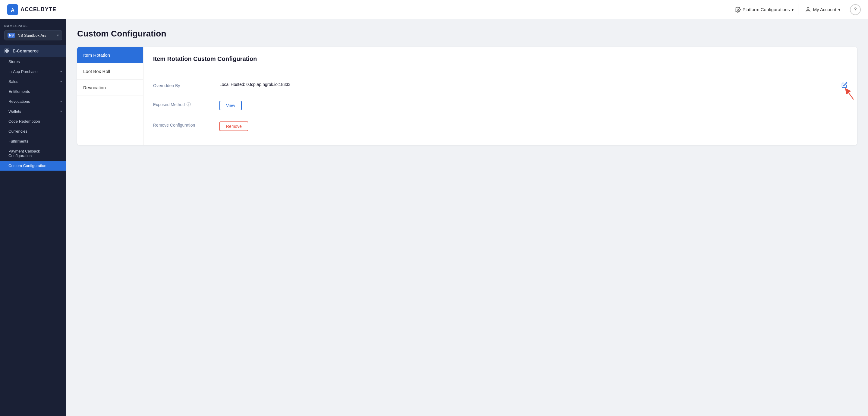 Image resolution: width=868 pixels, height=416 pixels. What do you see at coordinates (500, 126) in the screenshot?
I see `config-row-remove: Remove Configuration Remove` at bounding box center [500, 126].